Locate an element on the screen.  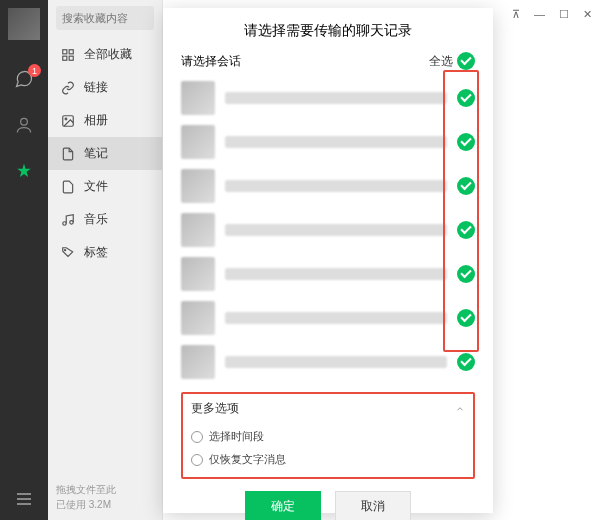
sidebar-item-files: 文件 is located at coordinates (105, 186).